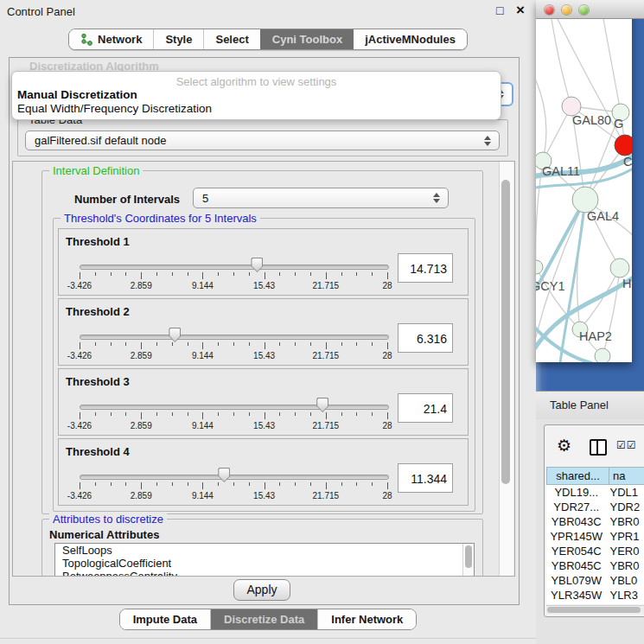 The width and height of the screenshot is (644, 644). I want to click on close-window-icon: ×, so click(520, 10).